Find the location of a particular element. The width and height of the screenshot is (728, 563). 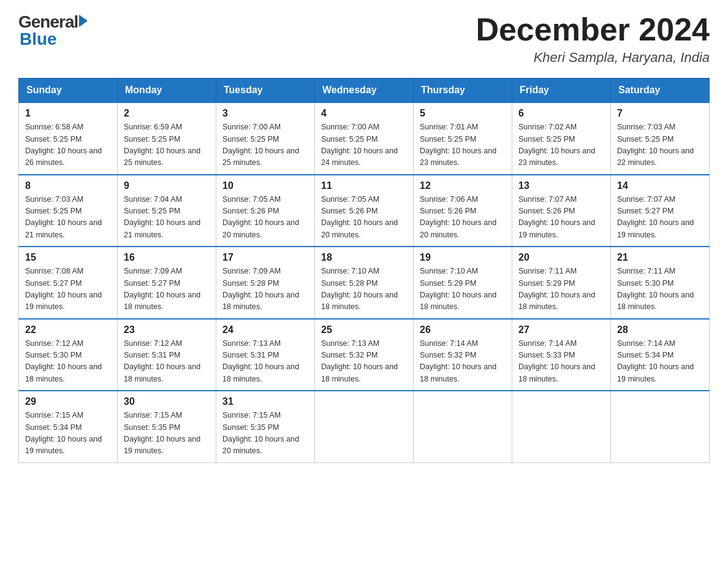

day-number: 25 is located at coordinates (364, 330).